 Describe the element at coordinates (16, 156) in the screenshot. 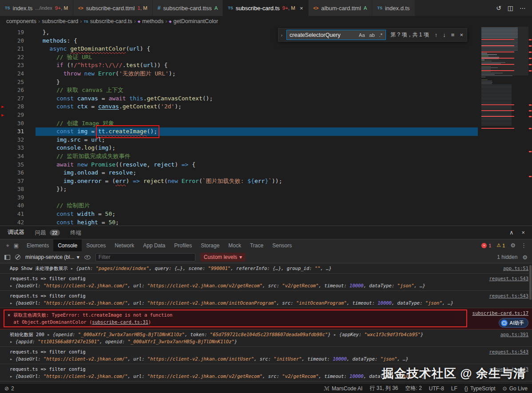

I see `line-number: 34` at that location.